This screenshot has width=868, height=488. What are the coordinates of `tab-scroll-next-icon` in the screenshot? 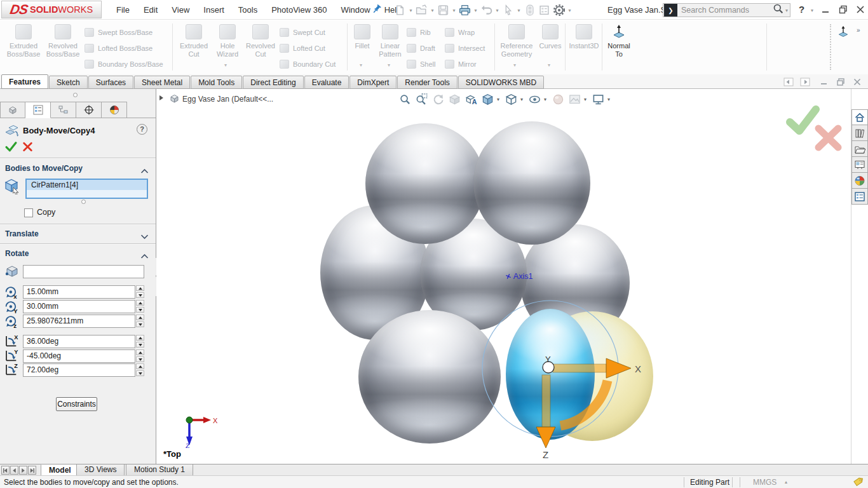 It's located at (23, 470).